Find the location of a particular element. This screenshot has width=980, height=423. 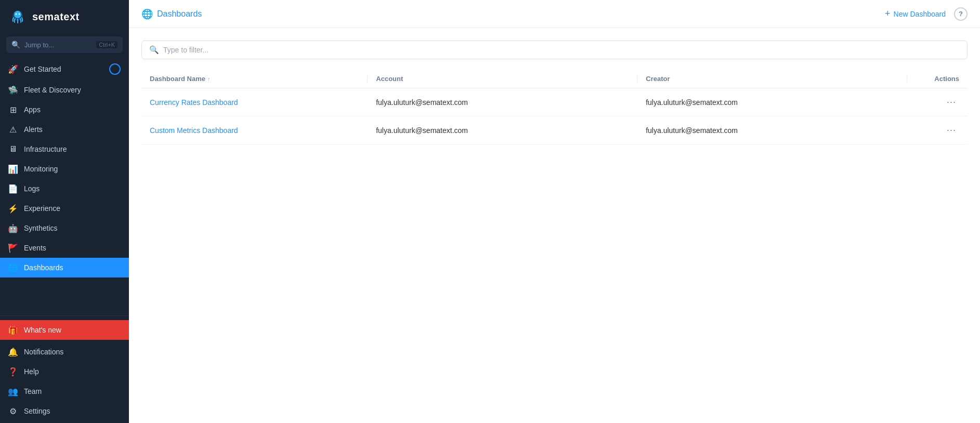

sidebar-item-monitoring: 📊 Monitoring is located at coordinates (64, 169).